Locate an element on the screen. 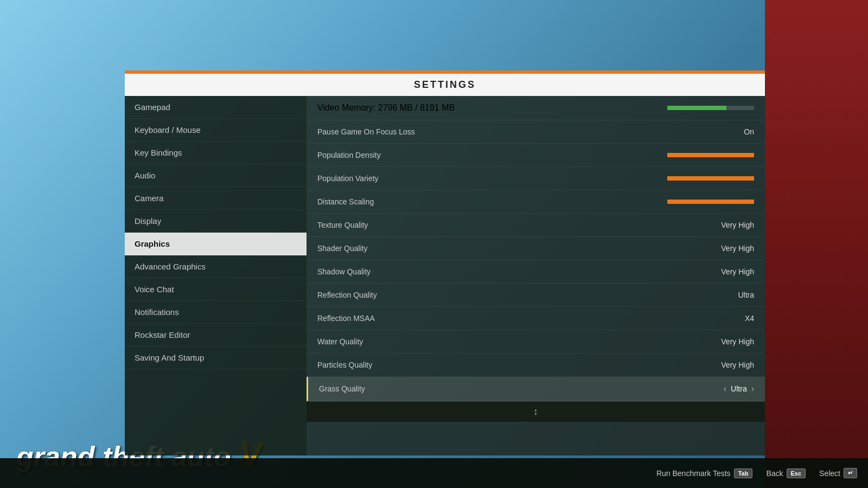 The height and width of the screenshot is (488, 868). sidebar-item-advanced-graphics: Advanced Graphics is located at coordinates (216, 267).